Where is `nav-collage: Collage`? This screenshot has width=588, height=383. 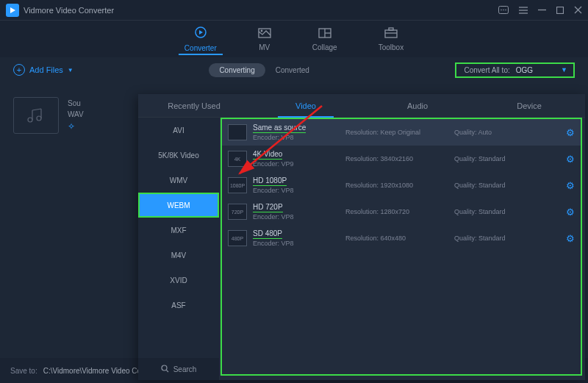
nav-collage: Collage is located at coordinates (325, 40).